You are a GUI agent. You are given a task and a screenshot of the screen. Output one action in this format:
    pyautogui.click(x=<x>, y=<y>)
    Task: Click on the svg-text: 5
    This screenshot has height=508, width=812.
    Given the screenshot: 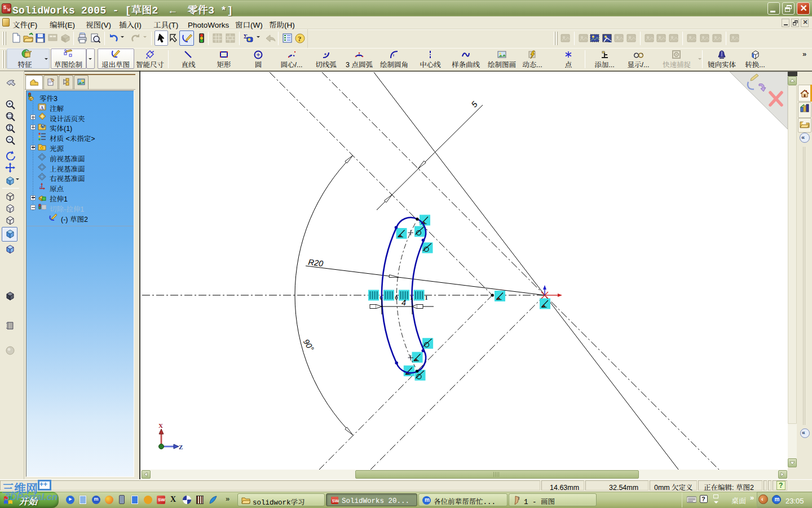 What is the action you would take?
    pyautogui.click(x=474, y=104)
    